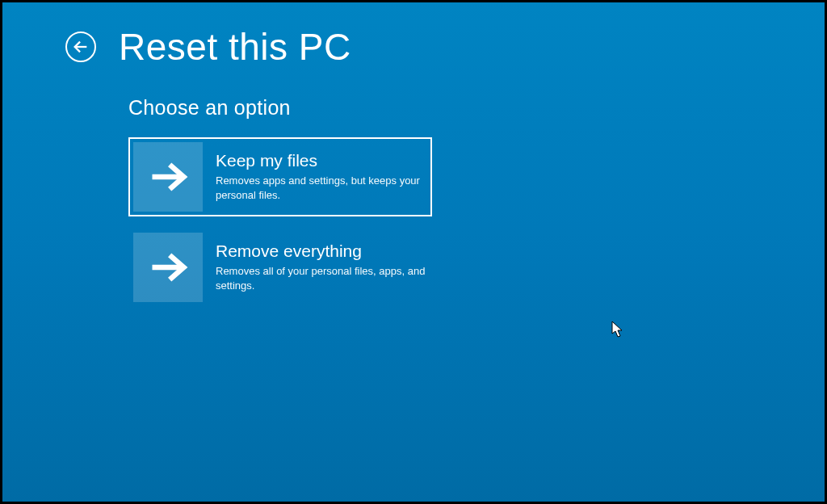 This screenshot has width=827, height=504. What do you see at coordinates (476, 108) in the screenshot?
I see `subtitle: Choose an option` at bounding box center [476, 108].